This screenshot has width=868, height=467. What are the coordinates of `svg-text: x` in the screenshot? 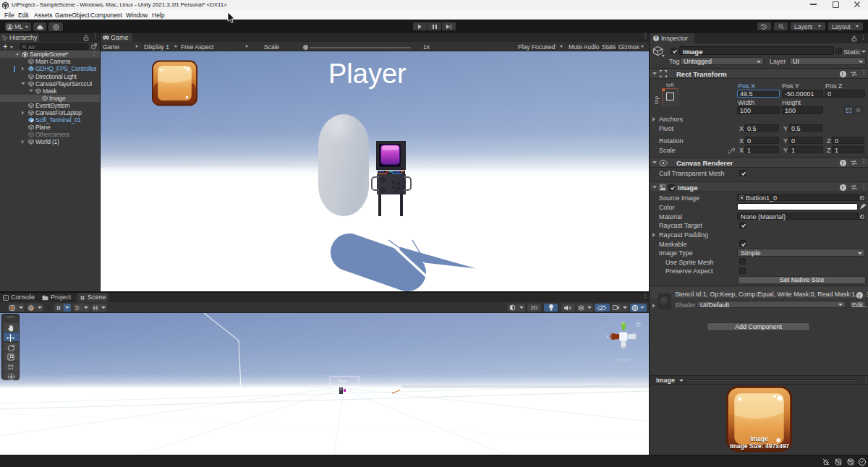 It's located at (608, 337).